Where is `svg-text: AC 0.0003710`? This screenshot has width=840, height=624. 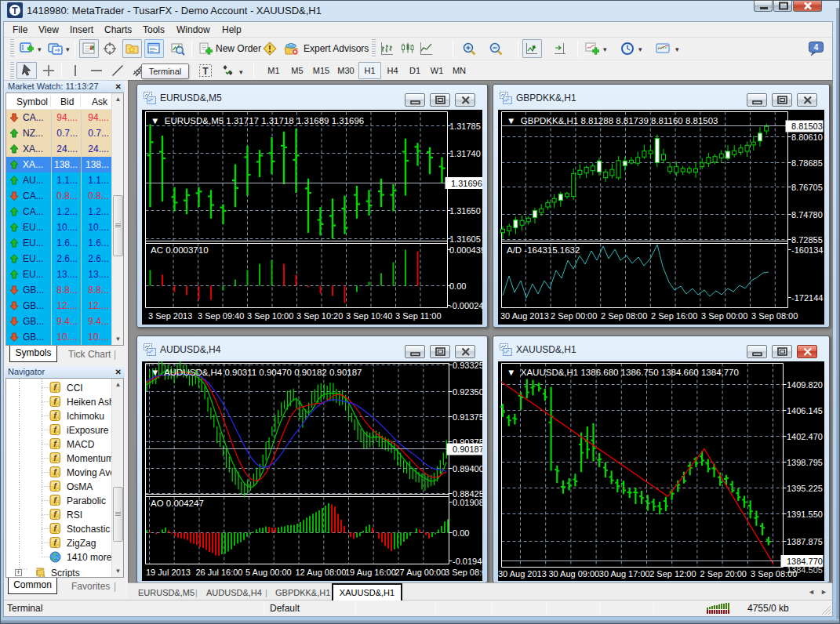
svg-text: AC 0.0003710 is located at coordinates (180, 250).